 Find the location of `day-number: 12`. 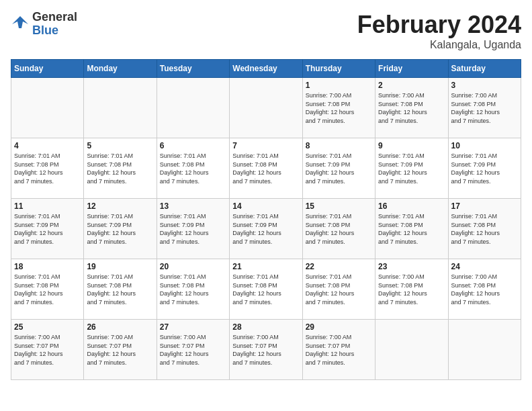

day-number: 12 is located at coordinates (120, 206).